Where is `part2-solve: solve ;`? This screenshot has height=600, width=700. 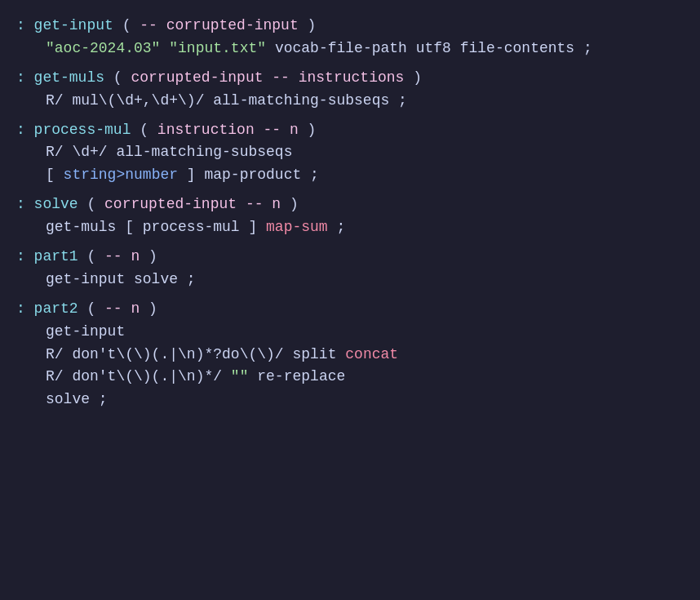
part2-solve: solve ; is located at coordinates (77, 400).